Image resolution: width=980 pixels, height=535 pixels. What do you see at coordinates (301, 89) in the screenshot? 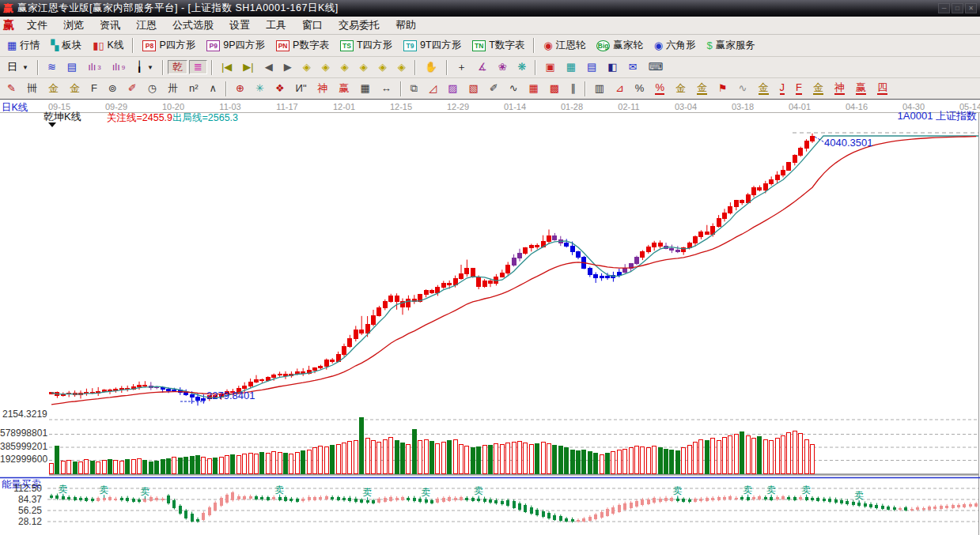
I see `speed-line-icon: Иʺ` at bounding box center [301, 89].